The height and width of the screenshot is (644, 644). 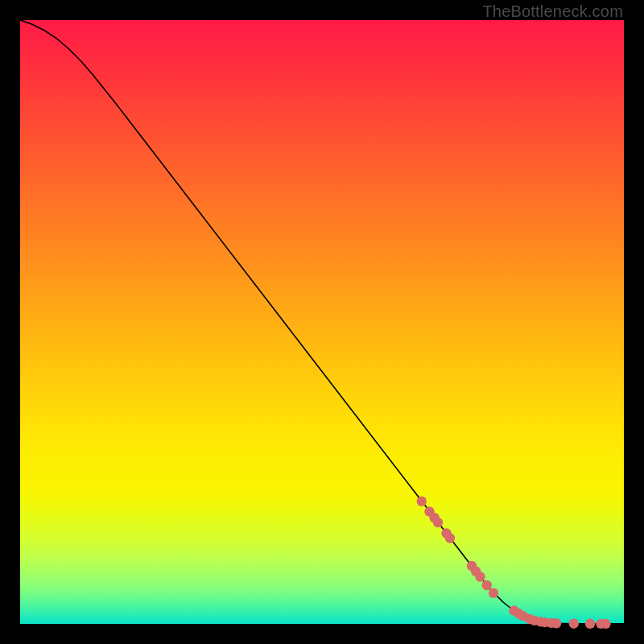 I want to click on watermark-text: TheBottleneck.com, so click(x=552, y=11).